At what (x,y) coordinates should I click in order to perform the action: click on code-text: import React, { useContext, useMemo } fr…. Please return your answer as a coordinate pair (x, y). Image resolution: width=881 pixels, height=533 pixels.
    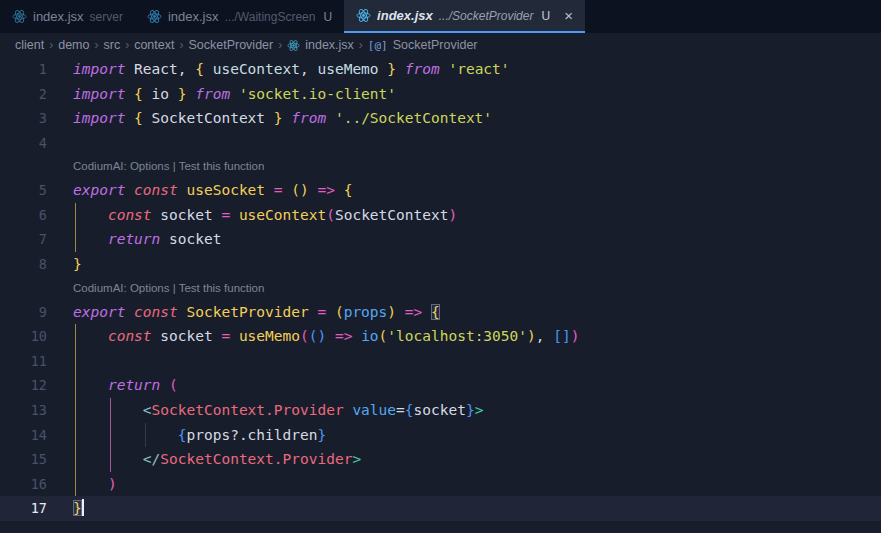
    Looking at the image, I should click on (292, 70).